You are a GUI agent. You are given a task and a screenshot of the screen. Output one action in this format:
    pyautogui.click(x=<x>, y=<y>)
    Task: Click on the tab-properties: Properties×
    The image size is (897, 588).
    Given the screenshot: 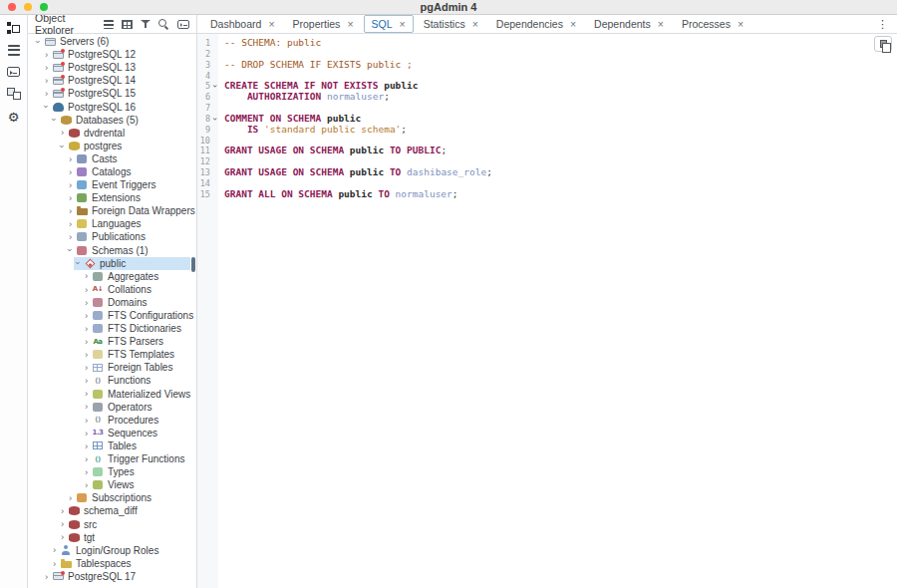 What is the action you would take?
    pyautogui.click(x=323, y=24)
    